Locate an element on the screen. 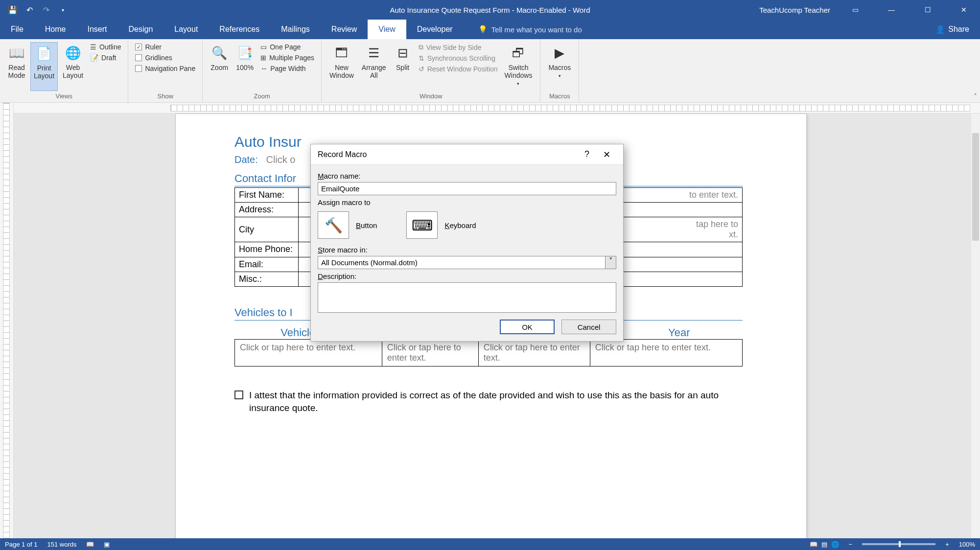 This screenshot has height=550, width=980. read-mode-icon: 📖 is located at coordinates (17, 53).